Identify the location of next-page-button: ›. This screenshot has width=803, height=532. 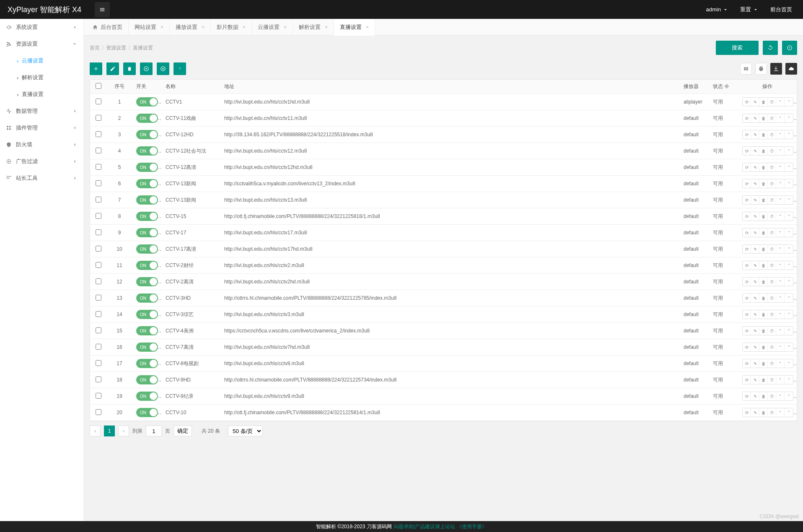
(124, 431).